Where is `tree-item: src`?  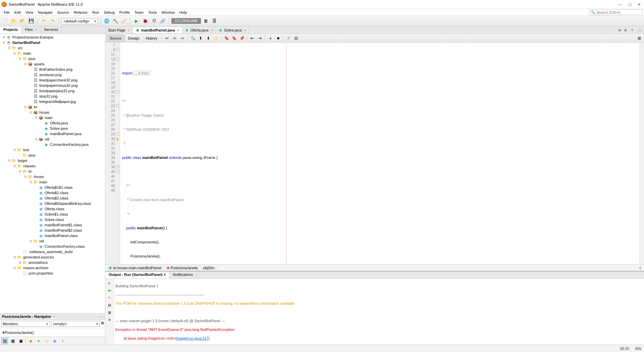
tree-item: src is located at coordinates (20, 48).